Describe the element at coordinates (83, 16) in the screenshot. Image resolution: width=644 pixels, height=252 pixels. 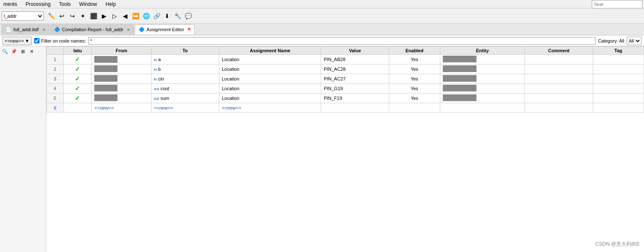
I see `toolbar-btn-4: ✦` at that location.